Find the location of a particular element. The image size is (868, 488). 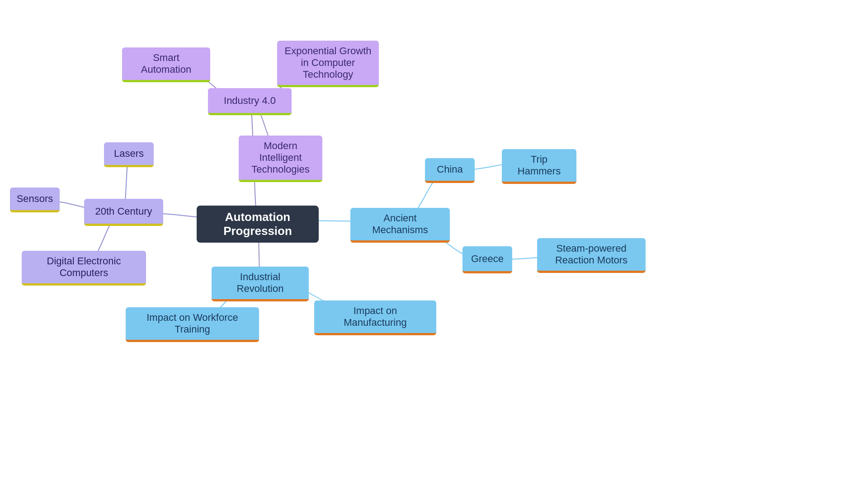

node-china: China is located at coordinates (450, 171).